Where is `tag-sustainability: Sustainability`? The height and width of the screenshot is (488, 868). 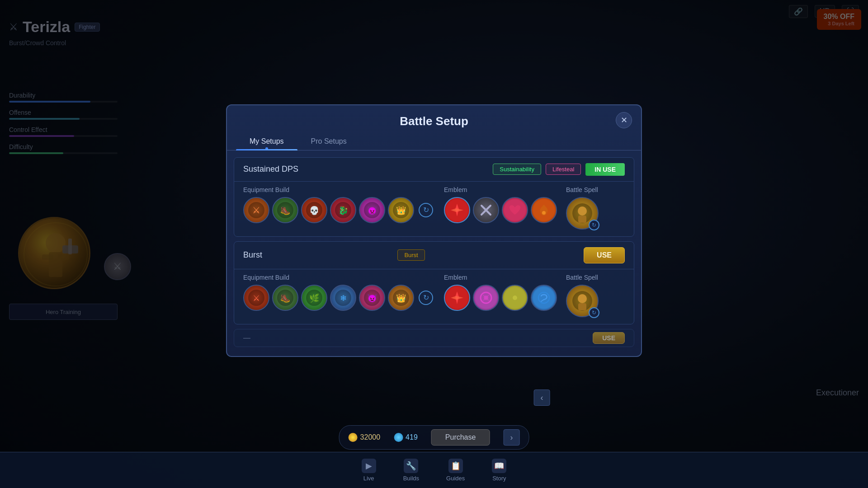 tag-sustainability: Sustainability is located at coordinates (517, 169).